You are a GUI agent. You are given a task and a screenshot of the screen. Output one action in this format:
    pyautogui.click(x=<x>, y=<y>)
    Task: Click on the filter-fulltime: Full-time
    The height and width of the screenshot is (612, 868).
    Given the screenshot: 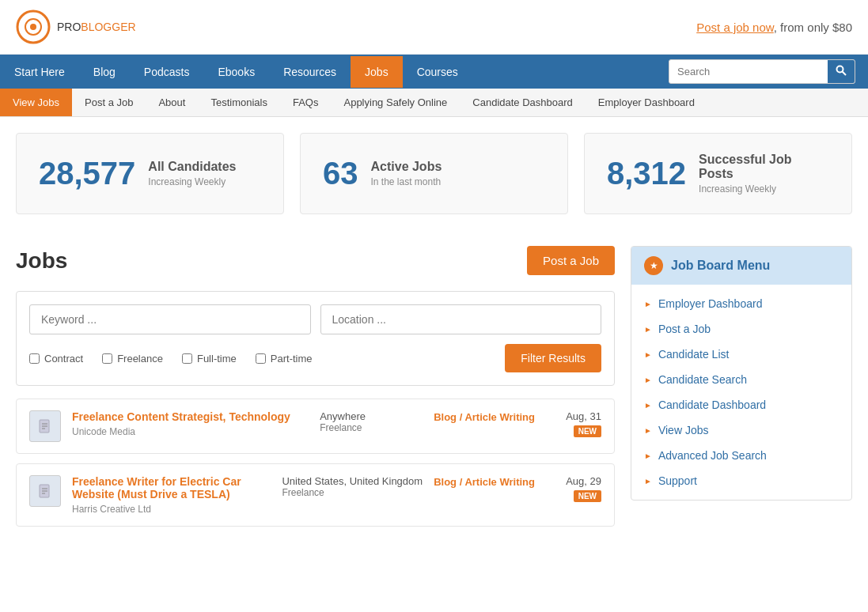 What is the action you would take?
    pyautogui.click(x=209, y=359)
    